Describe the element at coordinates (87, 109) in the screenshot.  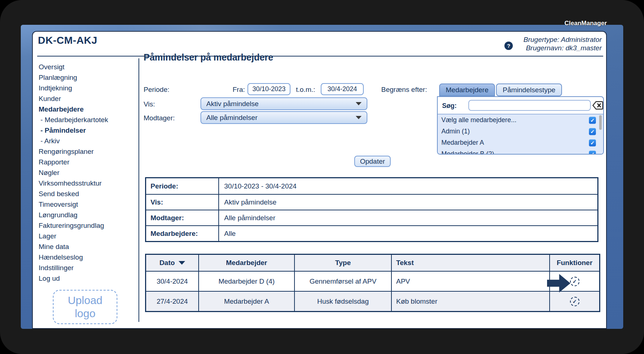
I see `sidebar-item: Medarbejdere` at that location.